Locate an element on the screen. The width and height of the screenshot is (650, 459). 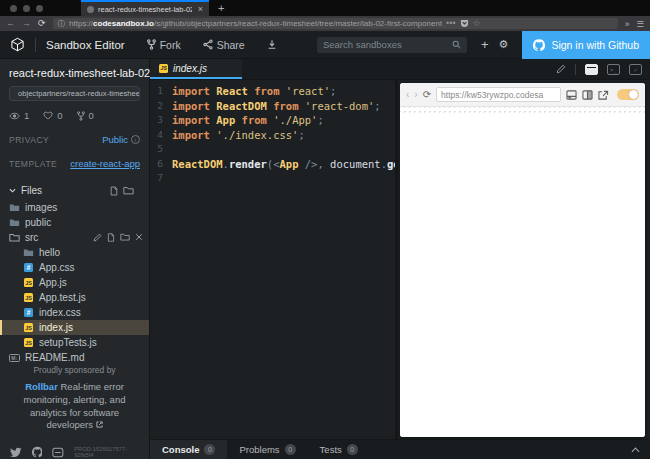
fork-icon is located at coordinates (152, 44).